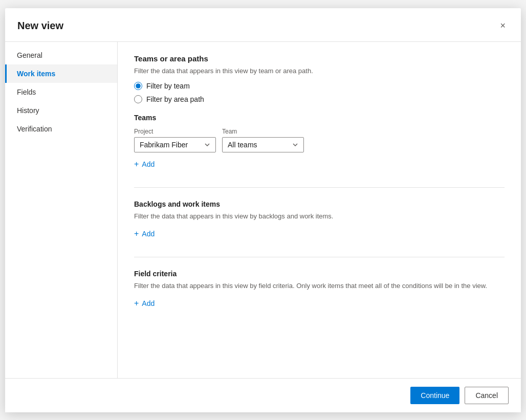  I want to click on field-criteria-section: Field criteria Filter the data that appe…, so click(319, 290).